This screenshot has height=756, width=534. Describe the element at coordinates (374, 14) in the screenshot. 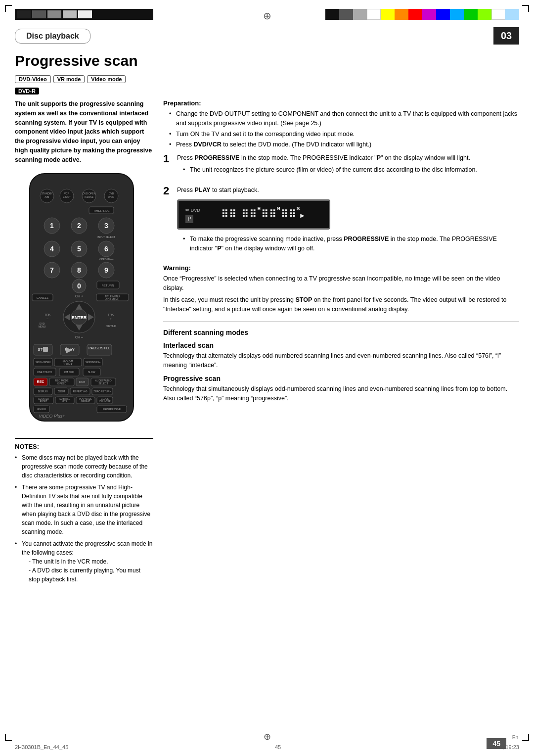

I see `color-white` at that location.